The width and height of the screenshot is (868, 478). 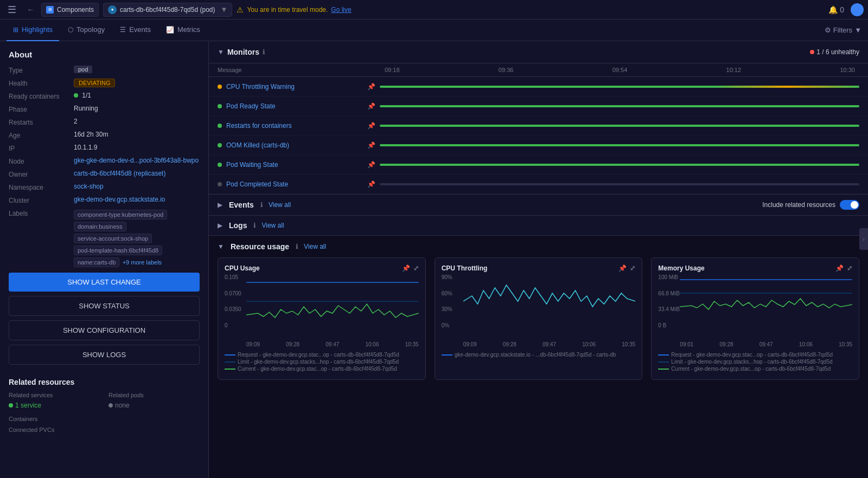 I want to click on events-chevron-icon: ▶, so click(x=220, y=205).